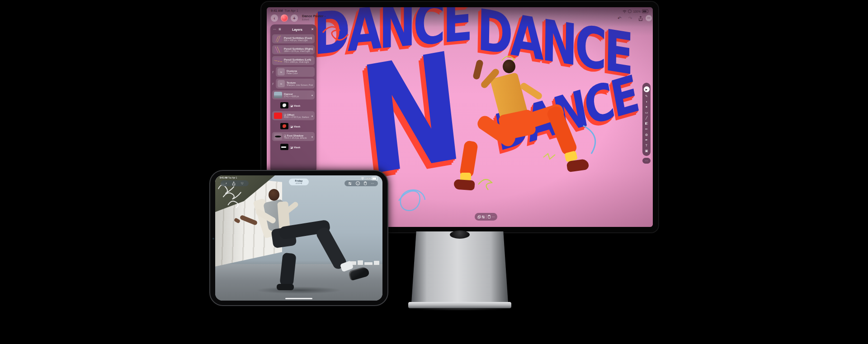 This screenshot has width=868, height=344. Describe the element at coordinates (299, 298) in the screenshot. I see `home-indicator` at that location.